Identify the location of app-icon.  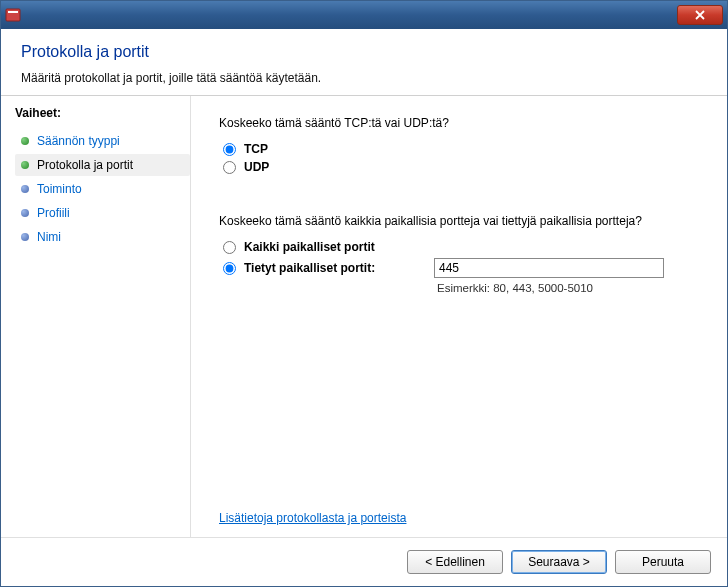
(13, 15).